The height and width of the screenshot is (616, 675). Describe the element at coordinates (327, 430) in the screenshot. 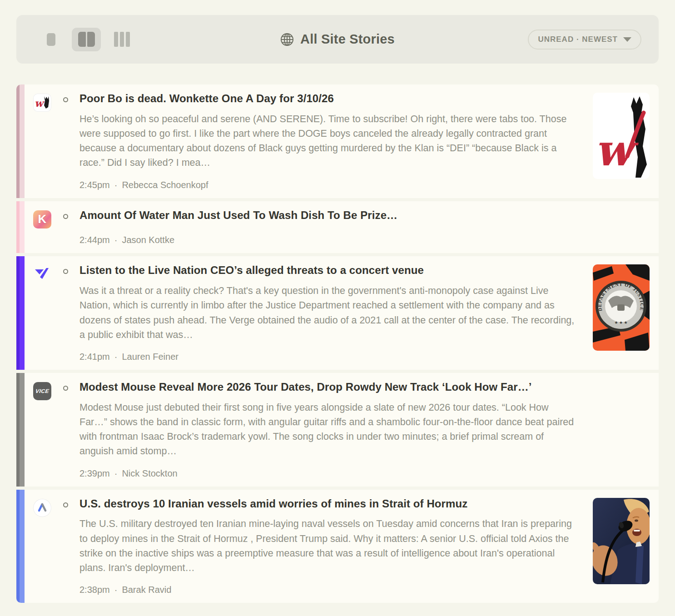

I see `story-summary: Modest Mouse just debuted their first so…` at that location.